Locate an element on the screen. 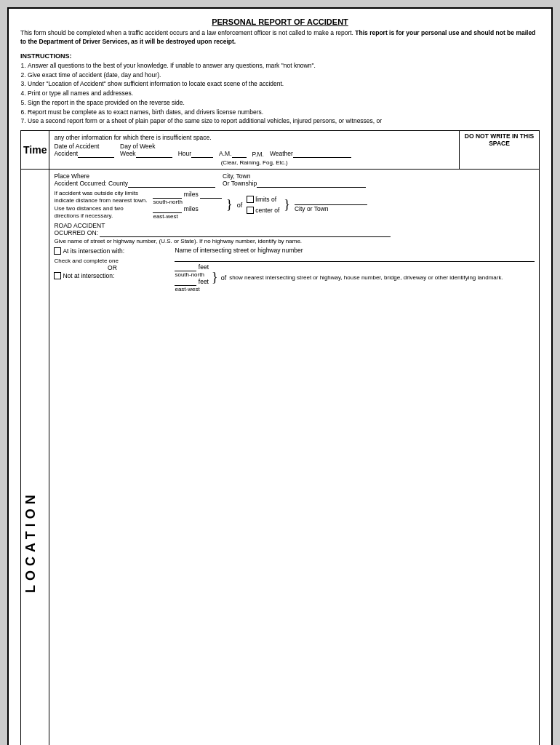 This screenshot has width=560, height=745. feet-fields: feet south-north feet east-west is located at coordinates (192, 278).